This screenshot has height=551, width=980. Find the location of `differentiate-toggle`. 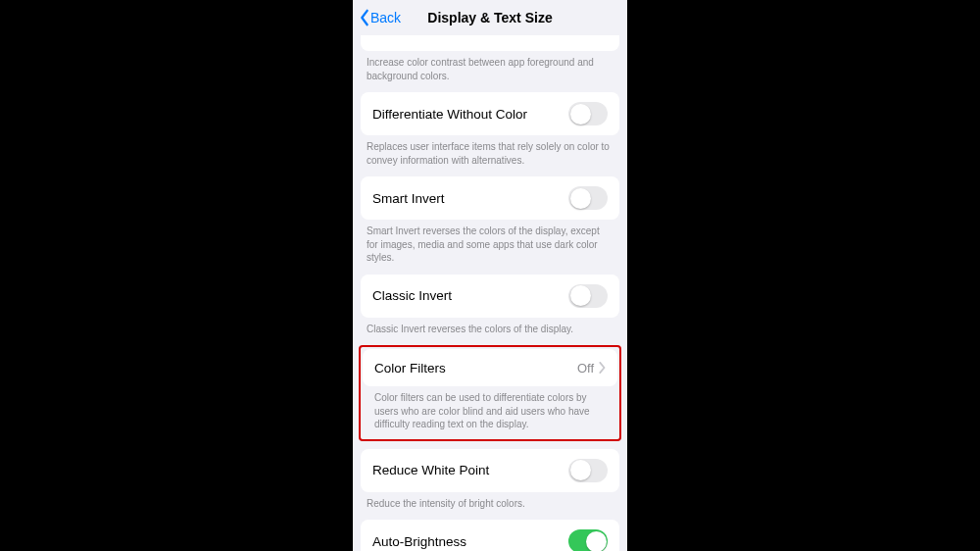

differentiate-toggle is located at coordinates (588, 114).